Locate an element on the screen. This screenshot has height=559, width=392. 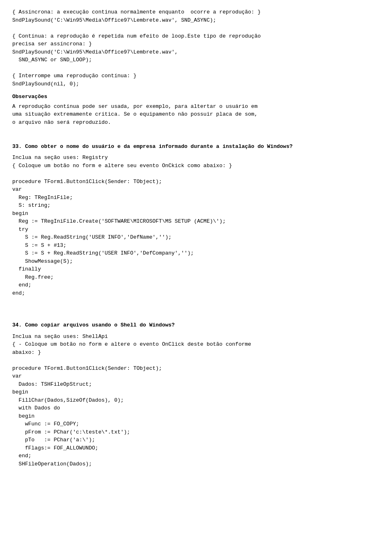
interrompe-section: { Interrompe uma reprodução contínua: } … is located at coordinates (196, 80).